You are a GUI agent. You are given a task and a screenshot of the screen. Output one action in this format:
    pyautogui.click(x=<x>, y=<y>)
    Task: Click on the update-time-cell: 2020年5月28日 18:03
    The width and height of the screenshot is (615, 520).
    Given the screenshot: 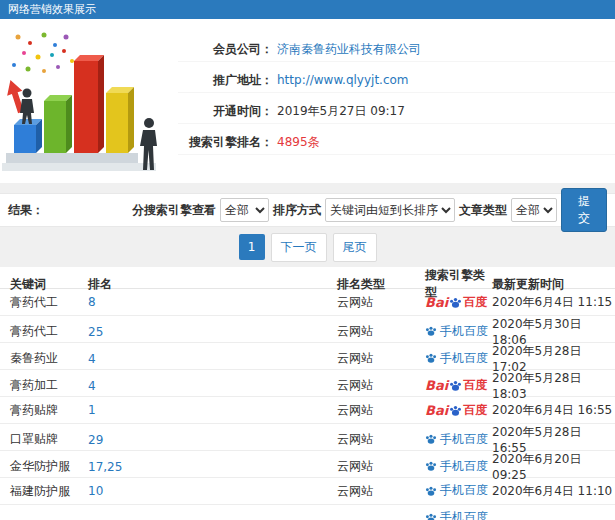 What is the action you would take?
    pyautogui.click(x=554, y=386)
    